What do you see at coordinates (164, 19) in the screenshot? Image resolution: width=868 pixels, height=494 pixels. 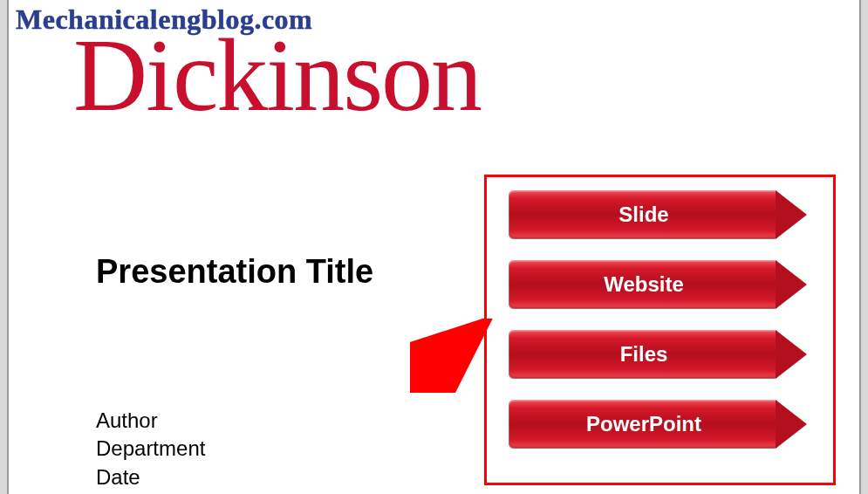 I see `watermark-text: Mechanicalengblog.com` at bounding box center [164, 19].